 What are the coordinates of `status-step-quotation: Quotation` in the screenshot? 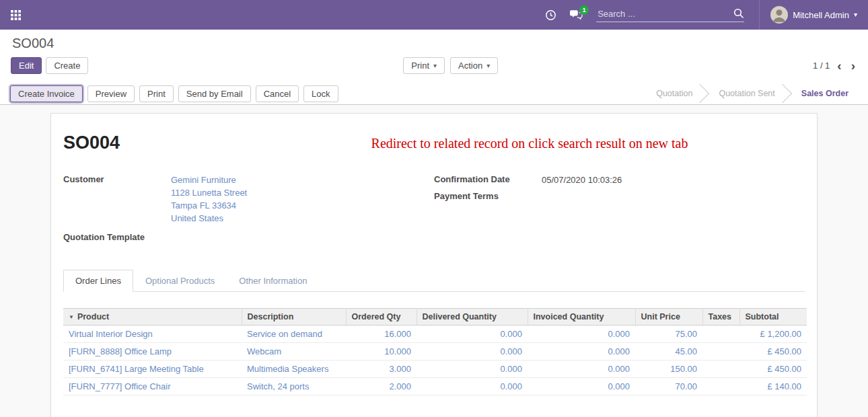 It's located at (672, 94).